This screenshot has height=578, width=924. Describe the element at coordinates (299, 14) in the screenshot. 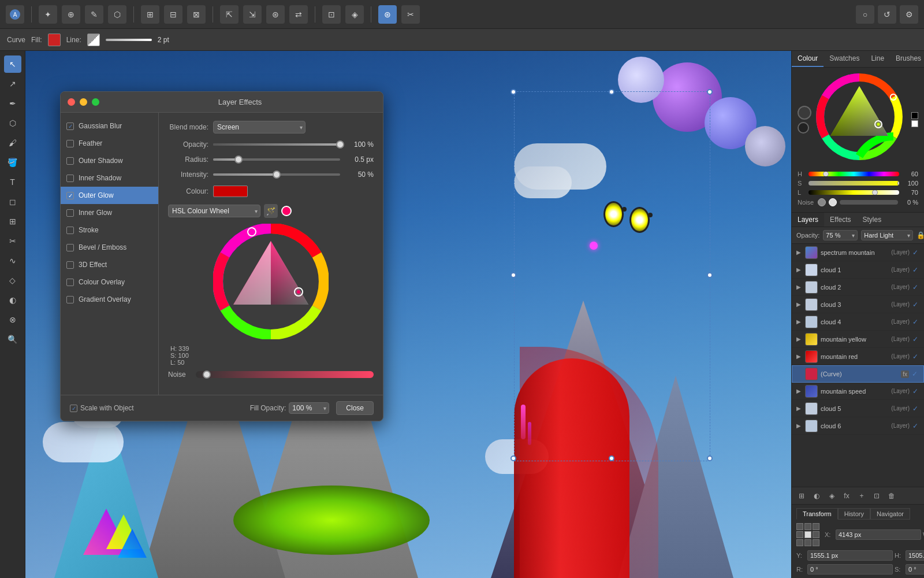

I see `tool-flip: ⇄` at that location.